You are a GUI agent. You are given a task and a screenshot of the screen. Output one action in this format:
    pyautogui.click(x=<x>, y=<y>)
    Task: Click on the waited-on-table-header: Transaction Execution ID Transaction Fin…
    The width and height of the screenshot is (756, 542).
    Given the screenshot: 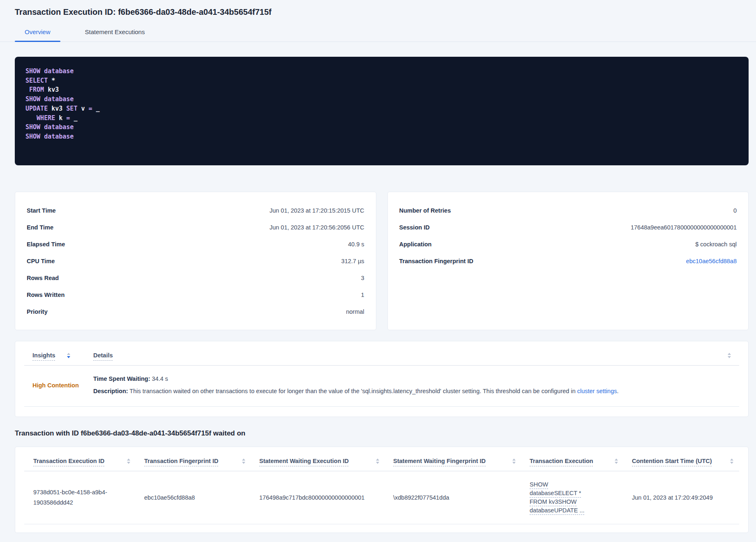 What is the action you would take?
    pyautogui.click(x=382, y=459)
    